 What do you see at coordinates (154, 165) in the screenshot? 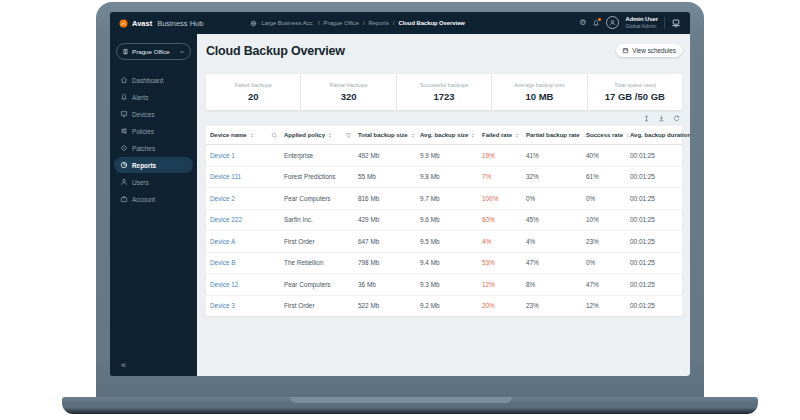
I see `sidebar-item-reports: Reports` at bounding box center [154, 165].